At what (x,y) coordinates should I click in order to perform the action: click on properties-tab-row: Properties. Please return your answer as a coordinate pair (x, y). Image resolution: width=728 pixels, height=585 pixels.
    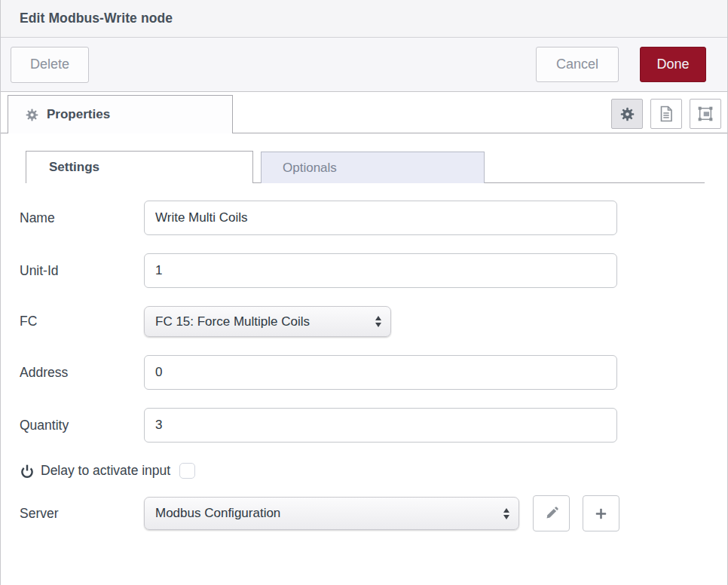
    Looking at the image, I should click on (364, 113).